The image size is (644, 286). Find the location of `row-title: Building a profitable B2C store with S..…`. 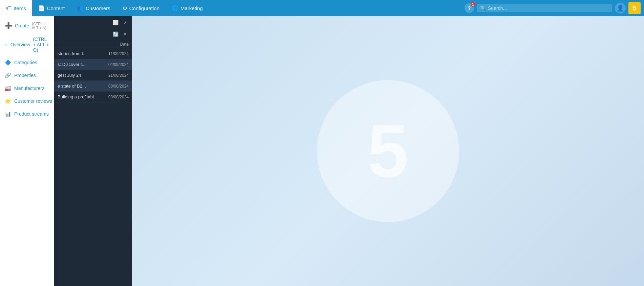

row-title: Building a profitable B2C store with S..… is located at coordinates (78, 97).